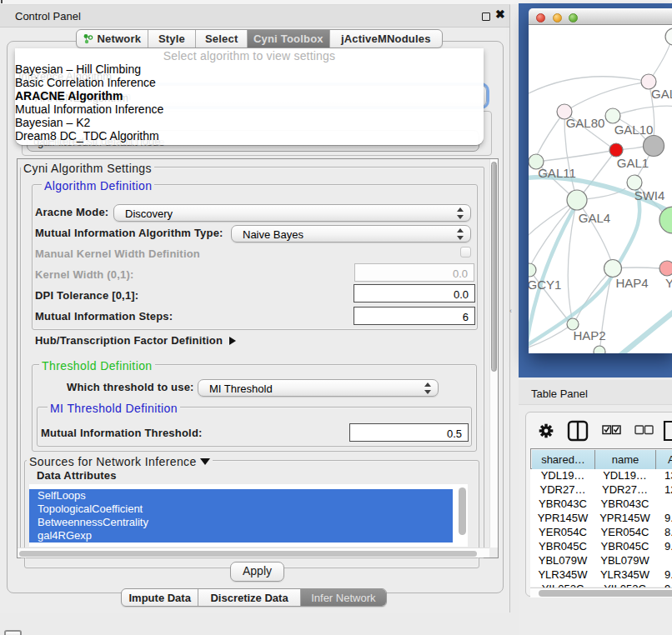 This screenshot has height=635, width=672. What do you see at coordinates (600, 17) in the screenshot?
I see `network-window-titlebar` at bounding box center [600, 17].